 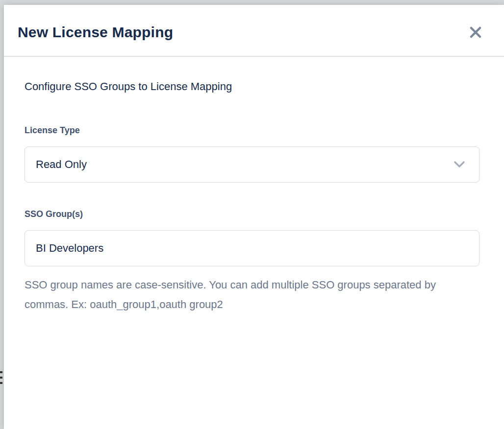 I want to click on sso-groups-label: SSO Group(s), so click(x=252, y=214).